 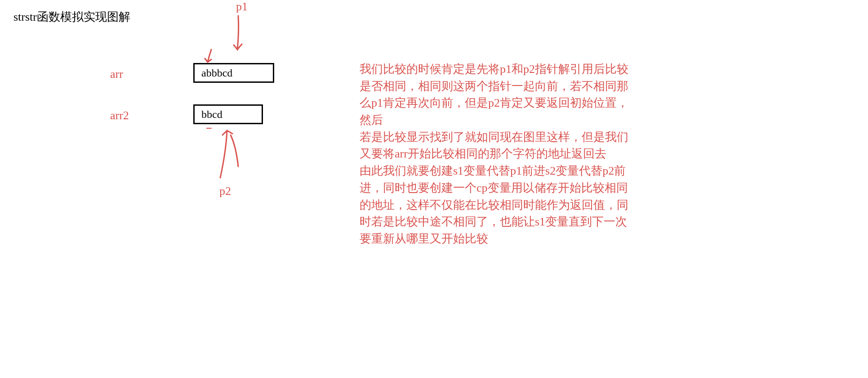 I want to click on diagram-title: strstr函数模拟实现图解, so click(x=72, y=17).